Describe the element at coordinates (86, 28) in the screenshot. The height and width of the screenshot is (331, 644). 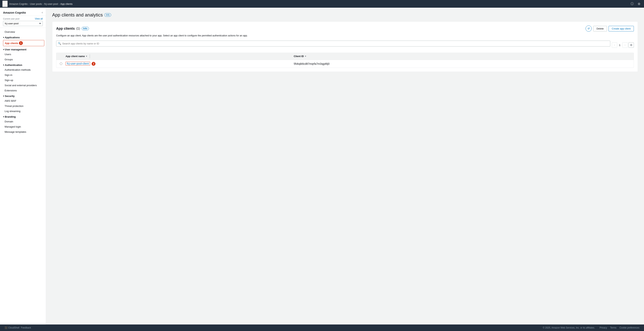
I see `card-info-link: Info` at that location.